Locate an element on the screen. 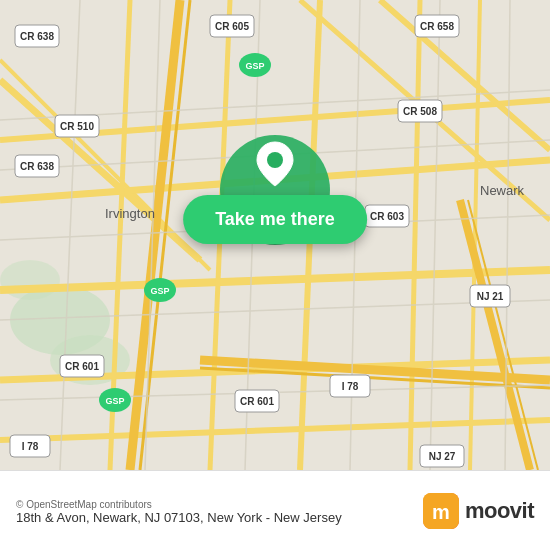 The width and height of the screenshot is (550, 550). bottom-info: © OpenStreetMap contributors 18th & Avon… is located at coordinates (179, 511).